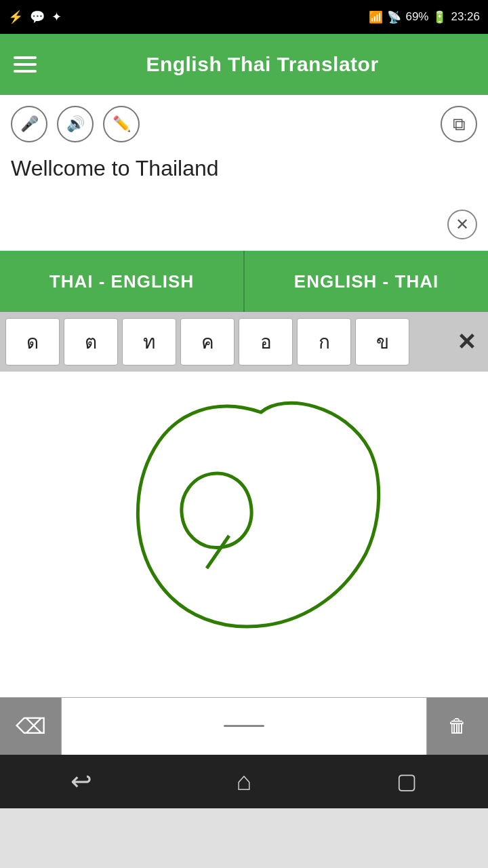 Image resolution: width=488 pixels, height=868 pixels. What do you see at coordinates (324, 342) in the screenshot?
I see `char-btn-5: ก` at bounding box center [324, 342].